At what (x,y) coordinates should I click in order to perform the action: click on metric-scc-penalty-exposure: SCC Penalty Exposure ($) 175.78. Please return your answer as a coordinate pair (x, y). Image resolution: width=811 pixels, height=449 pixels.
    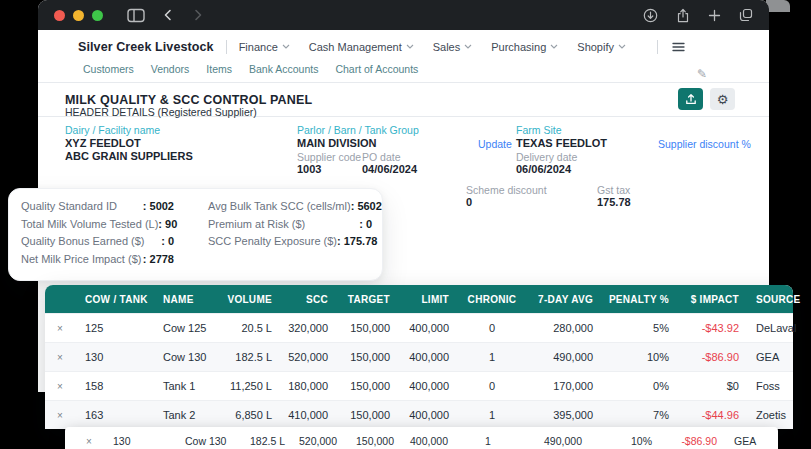
    Looking at the image, I should click on (290, 244).